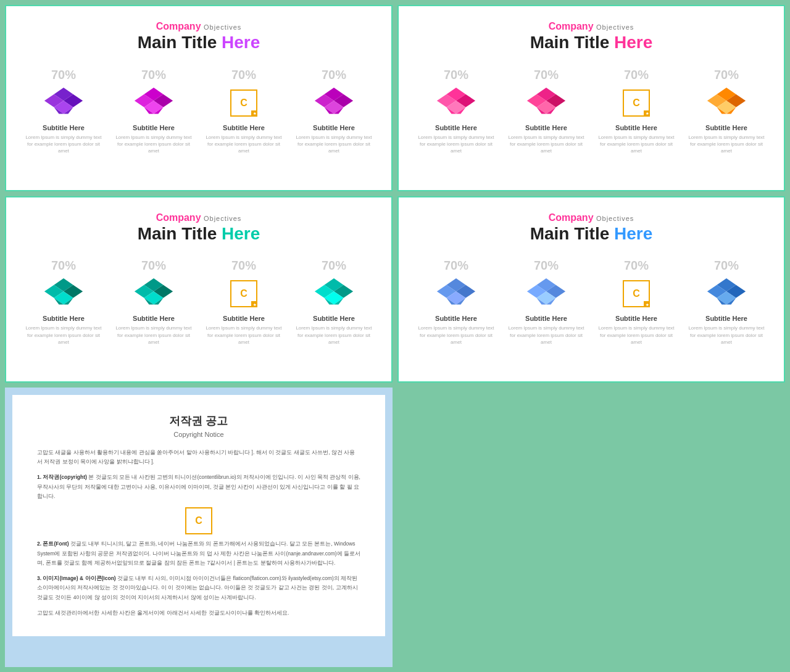 The image size is (790, 672). Describe the element at coordinates (615, 27) in the screenshot. I see `objectives-word-2: Objectives` at that location.